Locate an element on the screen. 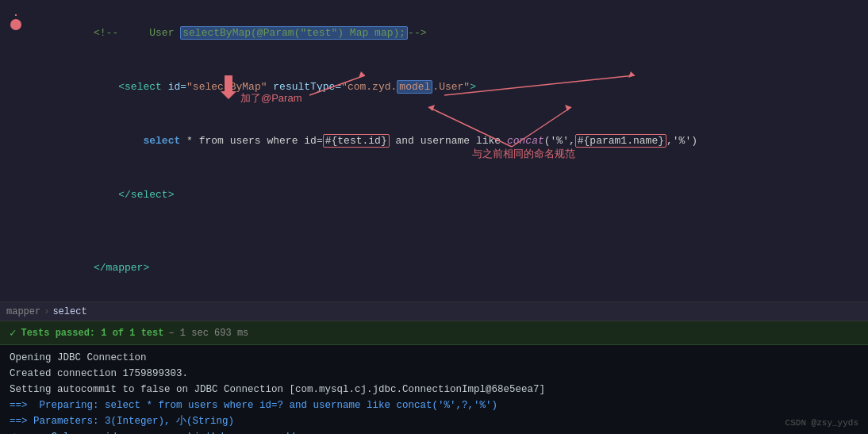  watermark: CSDN @zsy_yyds is located at coordinates (822, 423).